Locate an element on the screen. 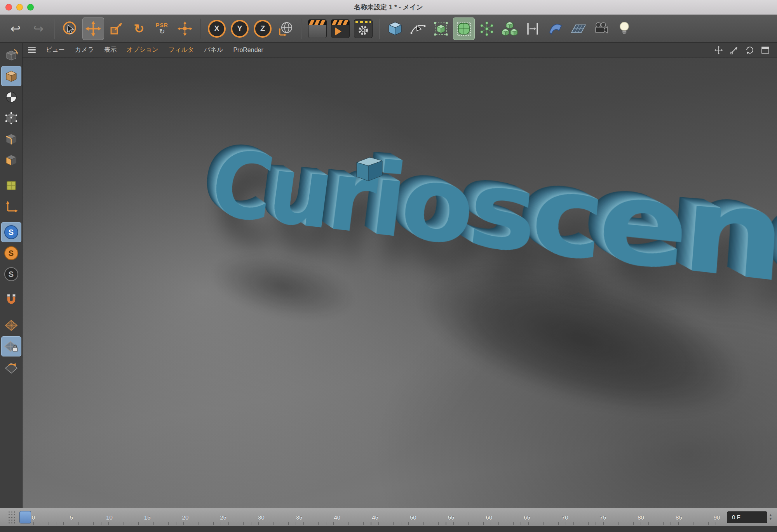 This screenshot has width=777, height=532. timeline-tick-label: 20 is located at coordinates (186, 517).